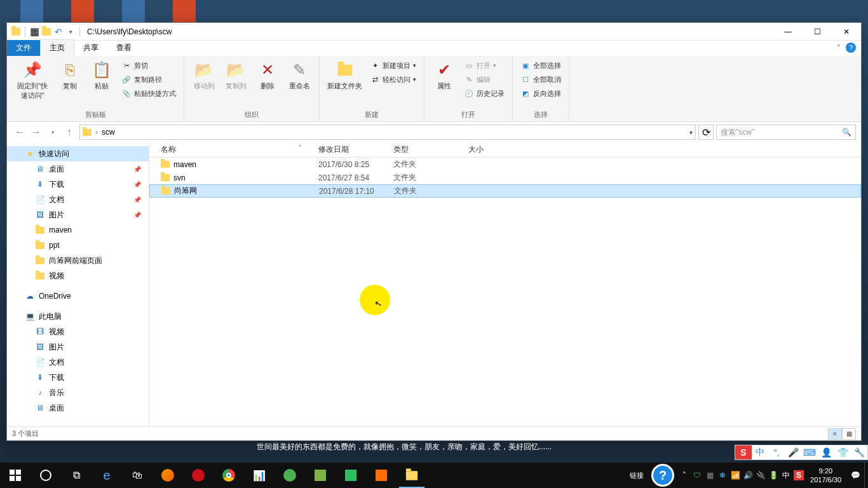 The image size is (868, 488). I want to click on up-button: ↑, so click(69, 132).